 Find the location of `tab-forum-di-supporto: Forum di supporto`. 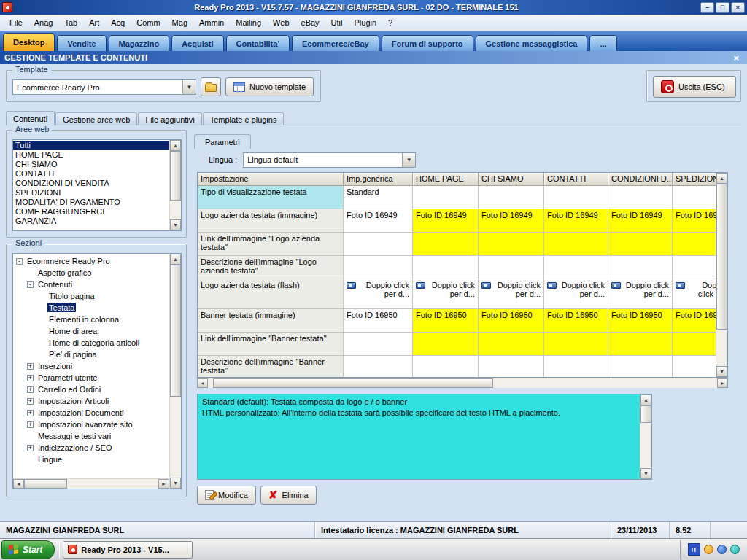

tab-forum-di-supporto: Forum di supporto is located at coordinates (427, 43).